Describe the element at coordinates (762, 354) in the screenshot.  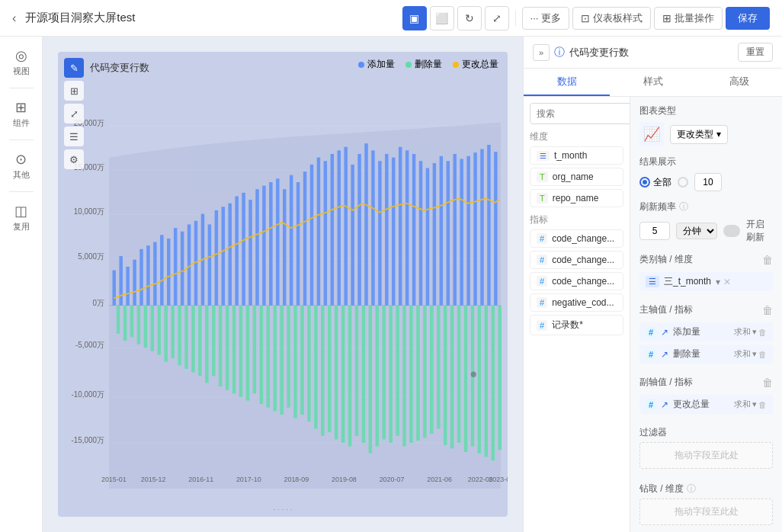
I see `metric-del-del: 🗑` at that location.